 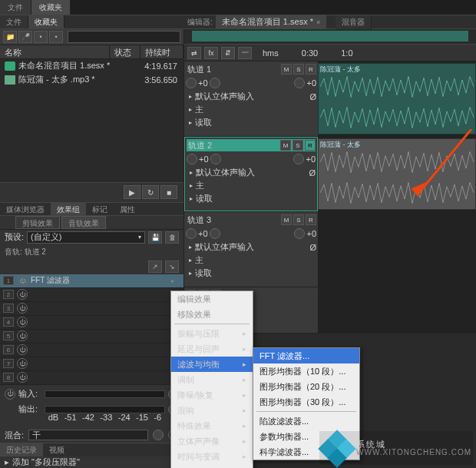 What do you see at coordinates (212, 466) in the screenshot?
I see `menu-vst: VST▸` at bounding box center [212, 466].